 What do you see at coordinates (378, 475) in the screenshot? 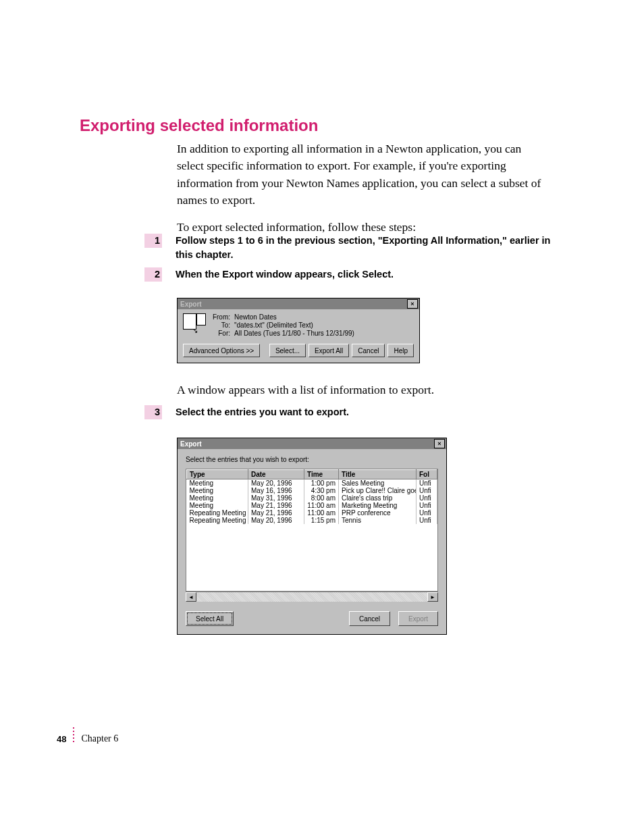
I see `col-header-title: Title` at bounding box center [378, 475].